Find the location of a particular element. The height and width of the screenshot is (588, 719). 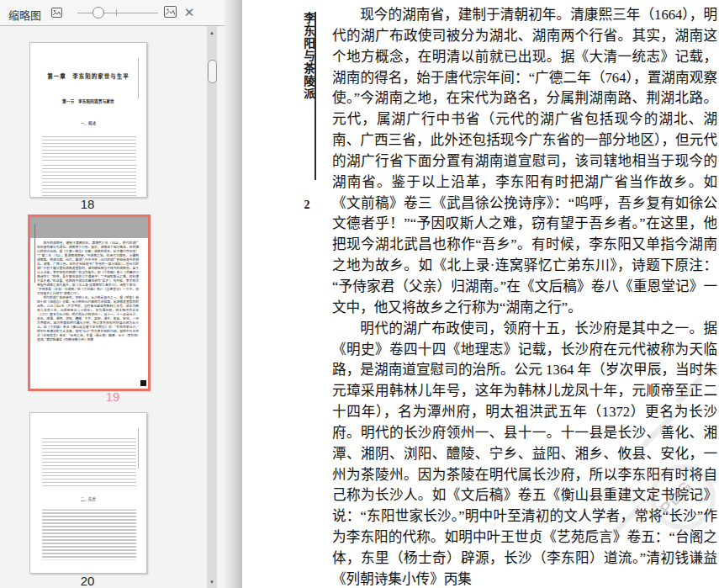

printed-page-number: 2 is located at coordinates (307, 205).